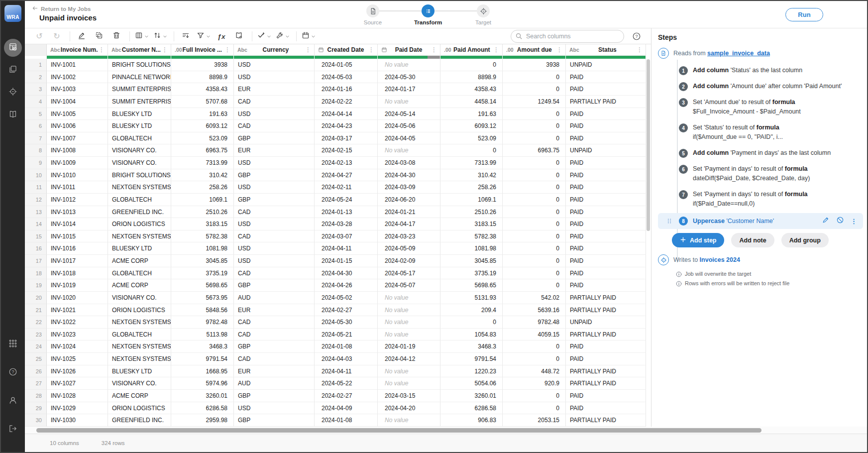 Image resolution: width=868 pixels, height=453 pixels. What do you see at coordinates (36, 102) in the screenshot?
I see `row-number: 4` at bounding box center [36, 102].